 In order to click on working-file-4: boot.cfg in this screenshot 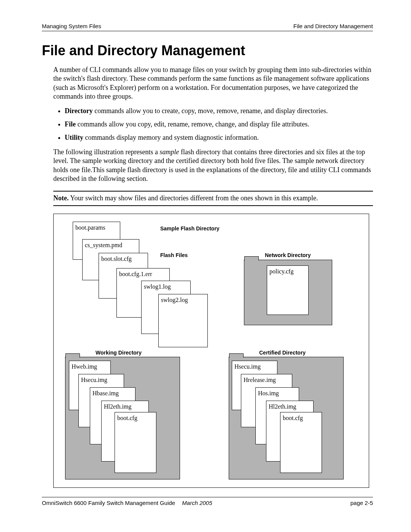, I will do `click(135, 443)`.